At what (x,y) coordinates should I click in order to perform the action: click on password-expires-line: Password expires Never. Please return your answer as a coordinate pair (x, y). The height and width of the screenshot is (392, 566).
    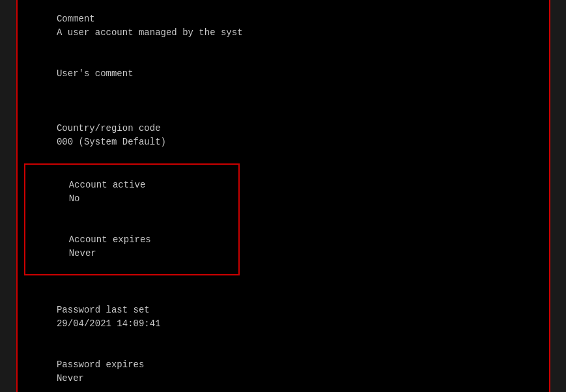
    Looking at the image, I should click on (283, 369).